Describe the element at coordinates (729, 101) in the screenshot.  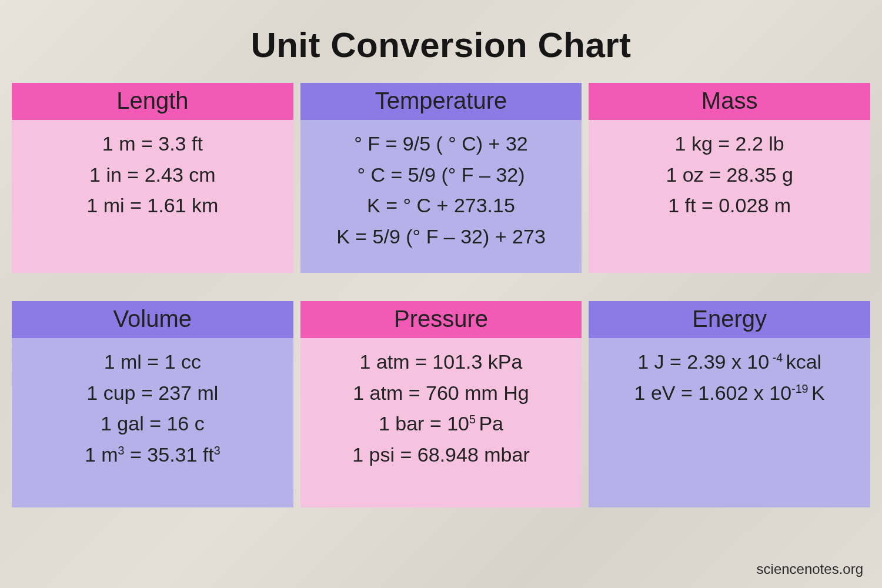
I see `card-mass-header: Mass` at that location.